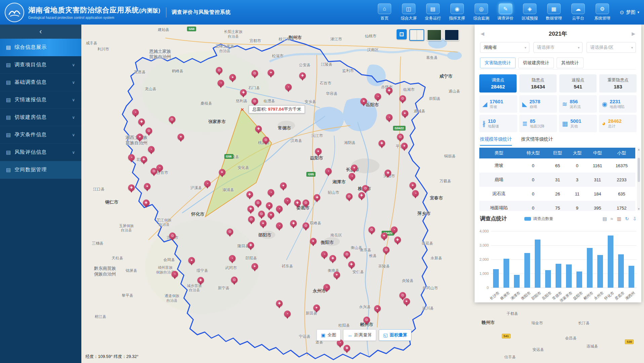 The height and width of the screenshot is (363, 644). What do you see at coordinates (483, 34) in the screenshot?
I see `prev-year-button: ◀` at bounding box center [483, 34].